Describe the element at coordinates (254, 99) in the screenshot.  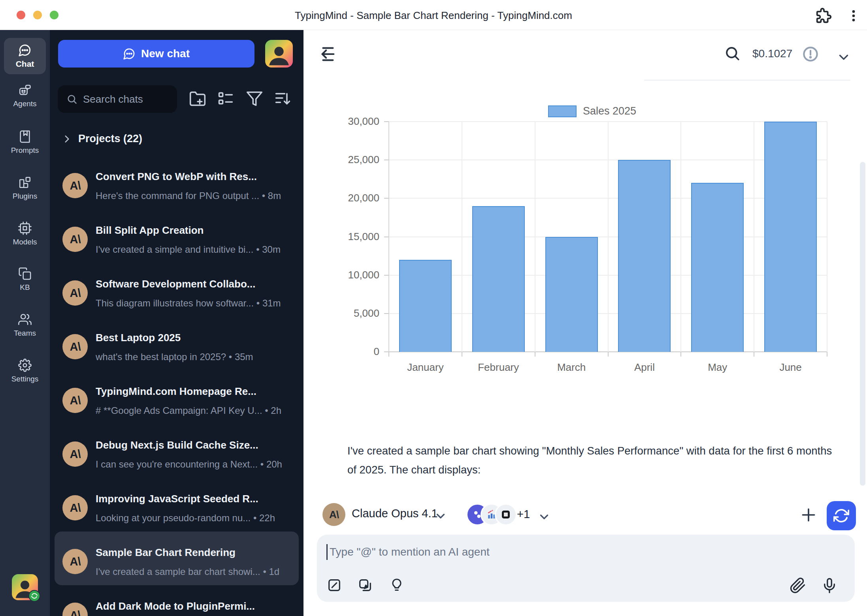
I see `filter-icon` at that location.